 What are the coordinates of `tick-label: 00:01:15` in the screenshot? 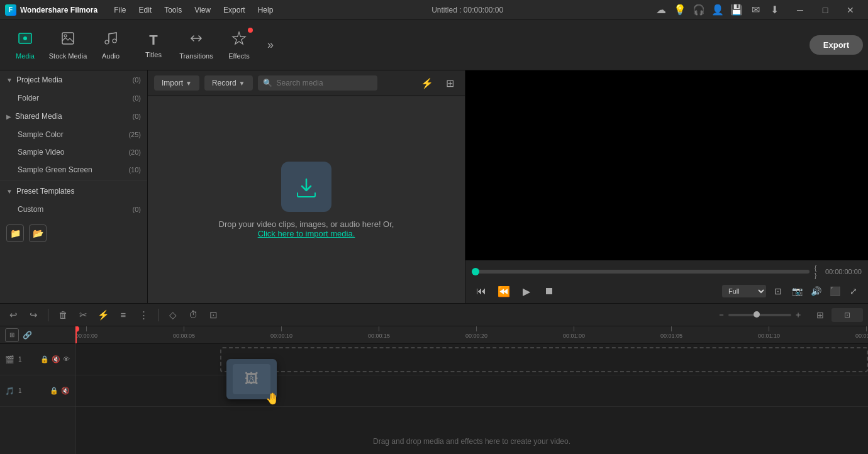 It's located at (862, 336).